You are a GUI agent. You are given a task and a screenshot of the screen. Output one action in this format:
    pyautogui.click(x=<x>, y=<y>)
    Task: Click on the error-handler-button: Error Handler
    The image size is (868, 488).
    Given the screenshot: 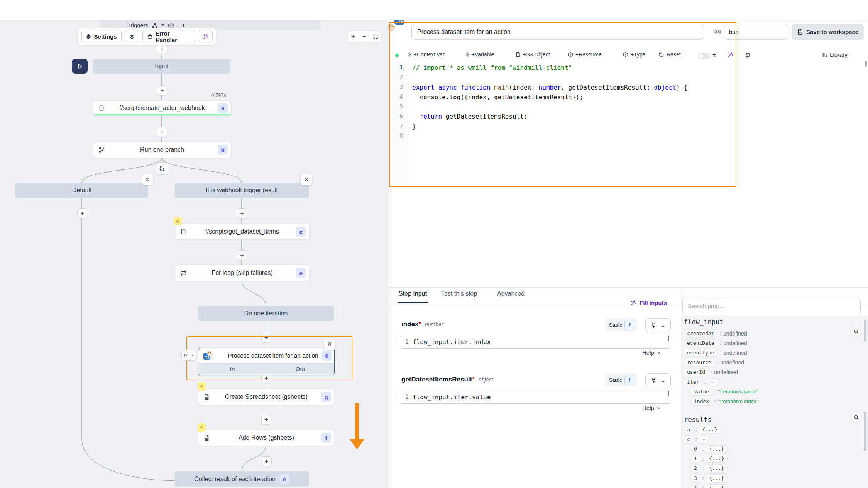 What is the action you would take?
    pyautogui.click(x=169, y=37)
    